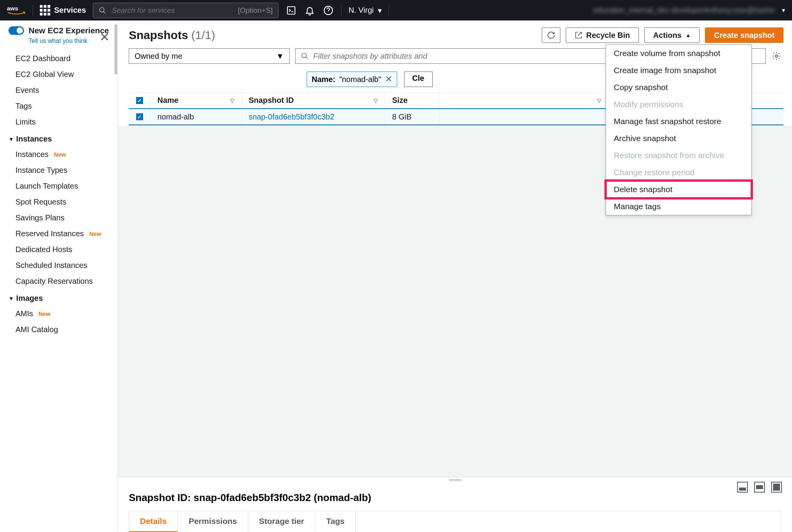  Describe the element at coordinates (209, 56) in the screenshot. I see `ownership-select: Owned by me▼` at that location.